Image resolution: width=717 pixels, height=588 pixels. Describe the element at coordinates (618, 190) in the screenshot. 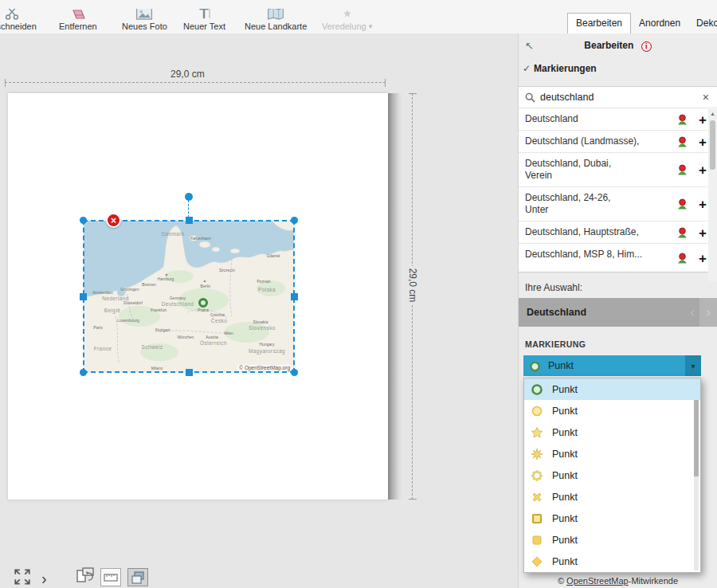

I see `search-results: Deutschland+Deutschland (Landmasse),+Deu…` at that location.